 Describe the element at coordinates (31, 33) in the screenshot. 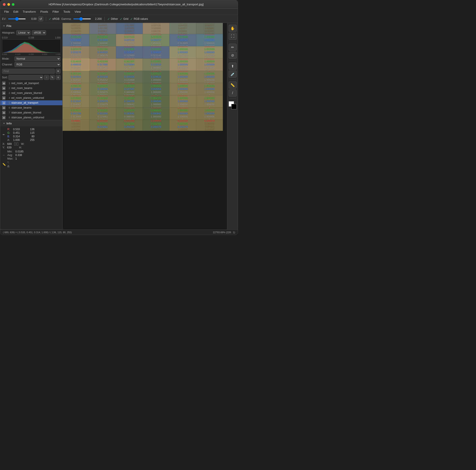

I see `histogram-controls: Histogram: Linear Log sRGB Linear` at that location.